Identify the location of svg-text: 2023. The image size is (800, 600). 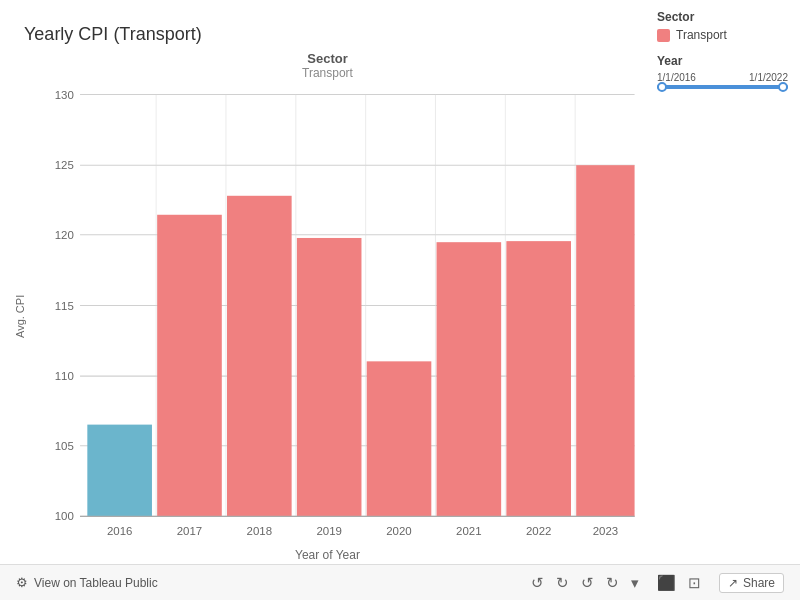
(606, 531).